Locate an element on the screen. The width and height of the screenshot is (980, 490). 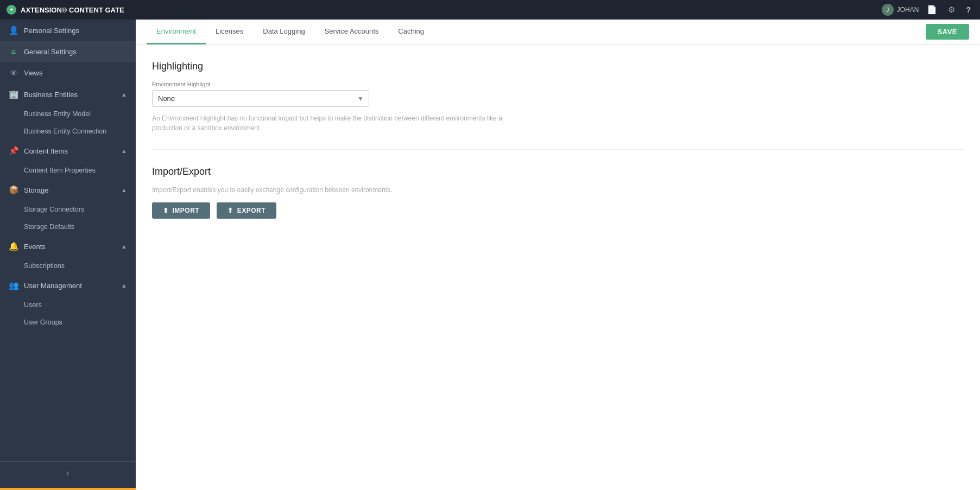
events-icon: 🔔 is located at coordinates (14, 246).